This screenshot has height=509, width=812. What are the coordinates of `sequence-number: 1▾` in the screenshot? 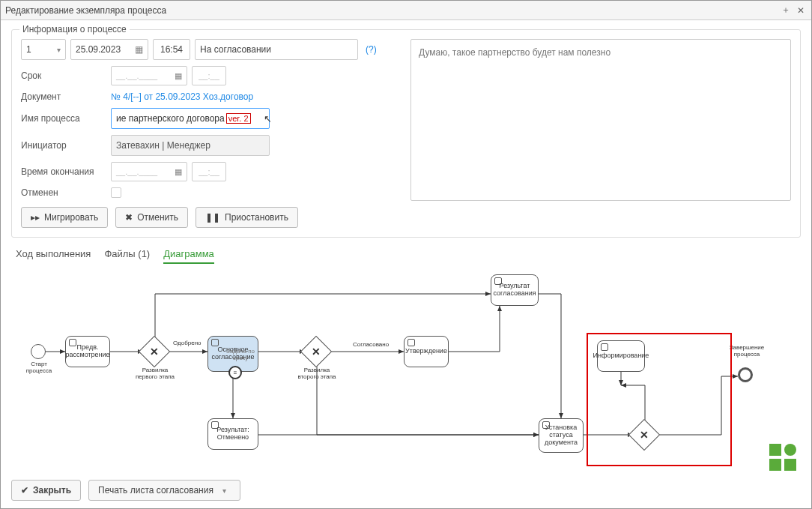 It's located at (43, 49).